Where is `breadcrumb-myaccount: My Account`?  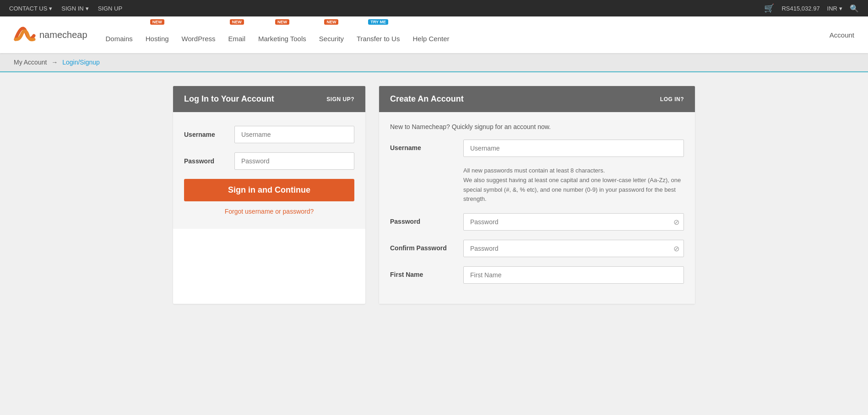 breadcrumb-myaccount: My Account is located at coordinates (30, 62).